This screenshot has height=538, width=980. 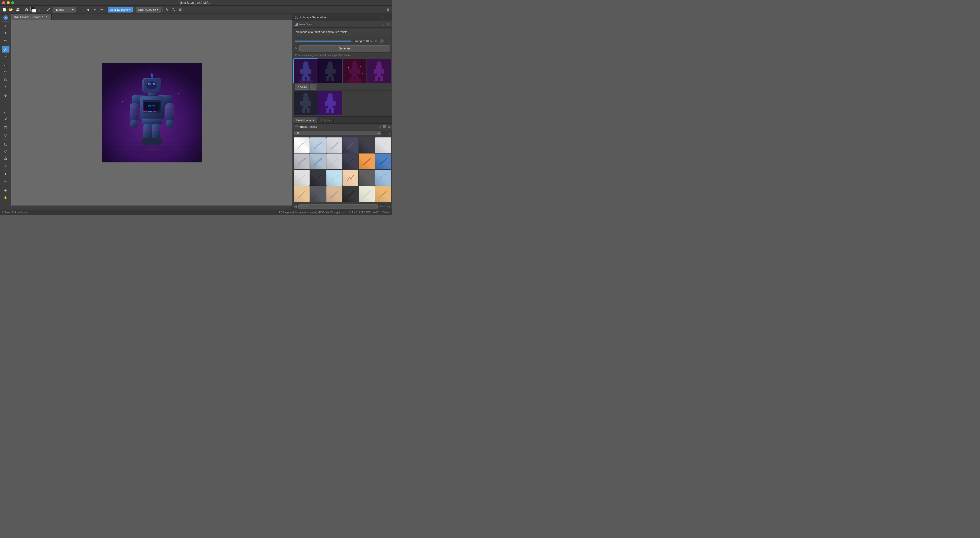 What do you see at coordinates (18, 10) in the screenshot?
I see `save-file-icon: 💾` at bounding box center [18, 10].